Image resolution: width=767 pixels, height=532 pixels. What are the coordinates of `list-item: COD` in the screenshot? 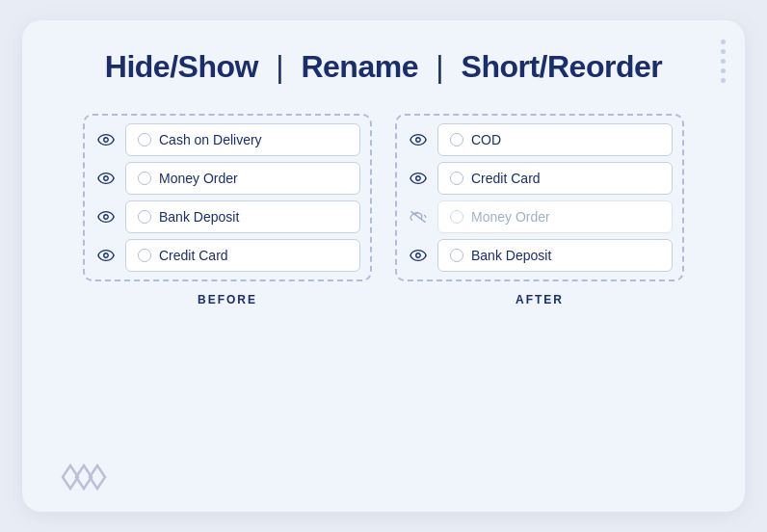 It's located at (540, 140).